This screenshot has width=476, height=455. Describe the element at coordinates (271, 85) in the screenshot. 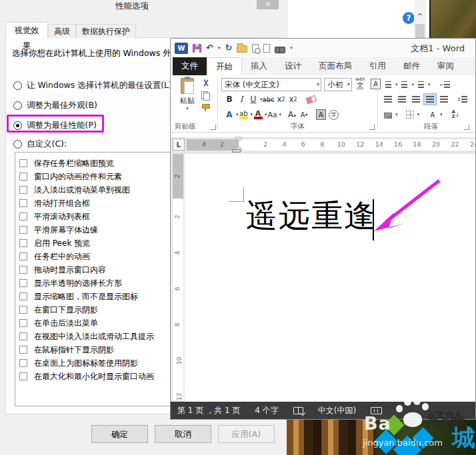

I see `font-name-combobox: 宋体 (中文正文) ▾` at that location.